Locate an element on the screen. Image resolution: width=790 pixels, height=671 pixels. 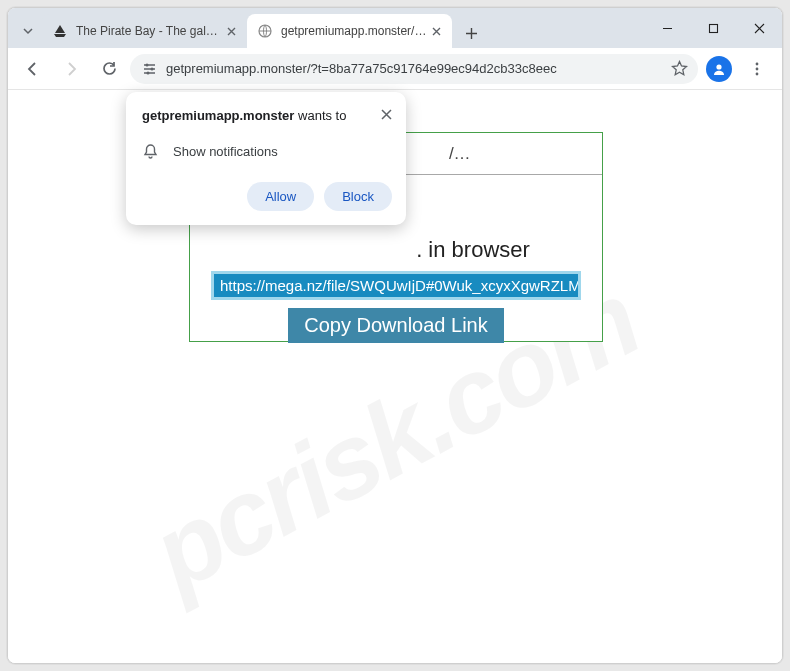
panel-subtitle: xxxxxxxxxxxxxx. in browser is located at coordinates (396, 250).